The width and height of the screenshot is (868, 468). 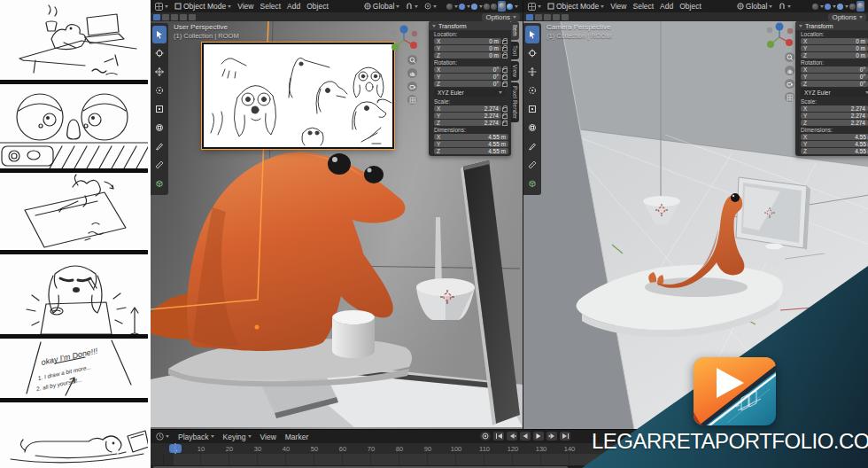 What do you see at coordinates (643, 6) in the screenshot?
I see `select-menu: Select` at bounding box center [643, 6].